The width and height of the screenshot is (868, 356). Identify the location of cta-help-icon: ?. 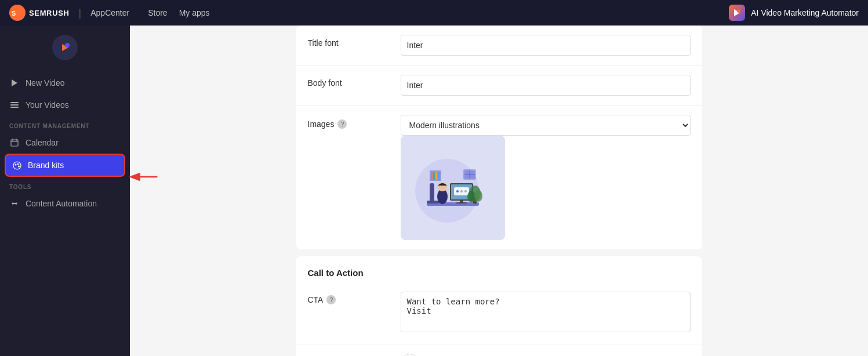
(331, 300).